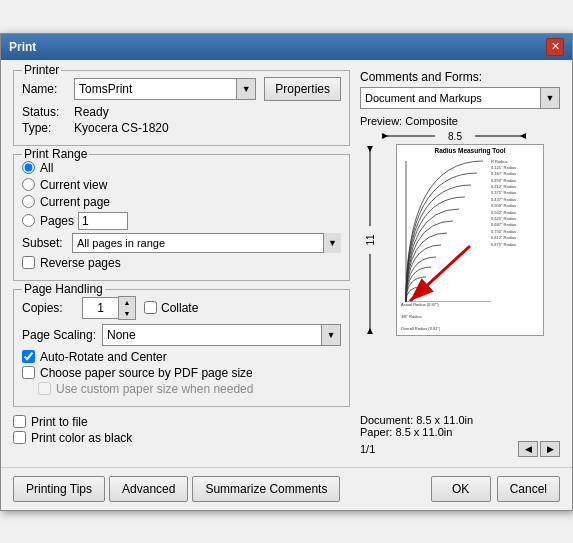  I want to click on subset-row: Subset: All pages in range Odd pages onl…, so click(182, 243).